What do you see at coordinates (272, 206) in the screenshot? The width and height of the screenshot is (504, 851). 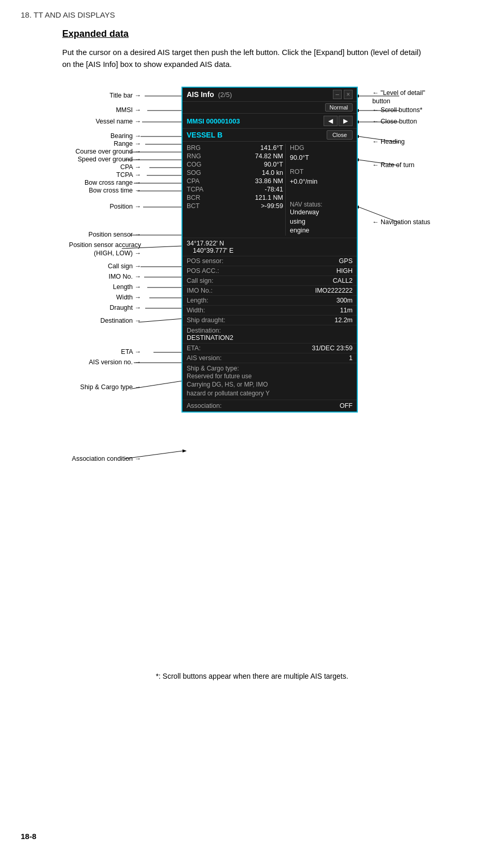 I see `bct-value: >-99:59` at bounding box center [272, 206].